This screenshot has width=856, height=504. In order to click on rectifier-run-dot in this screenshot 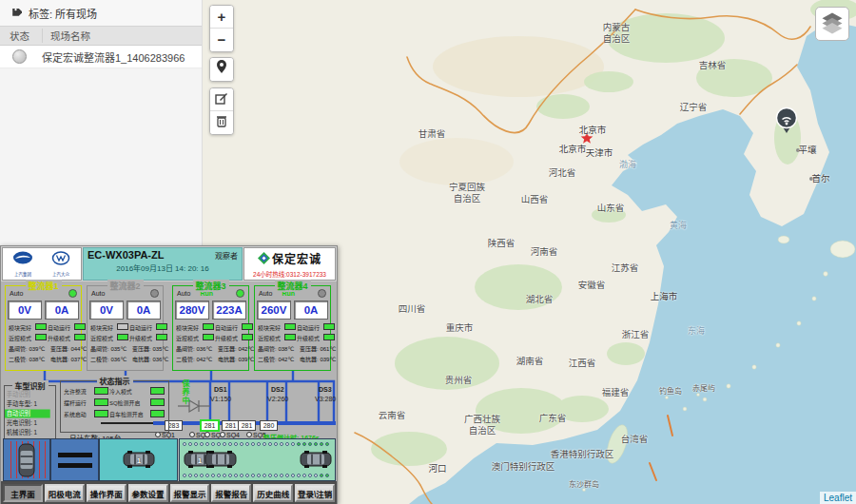, I will do `click(240, 293)`.